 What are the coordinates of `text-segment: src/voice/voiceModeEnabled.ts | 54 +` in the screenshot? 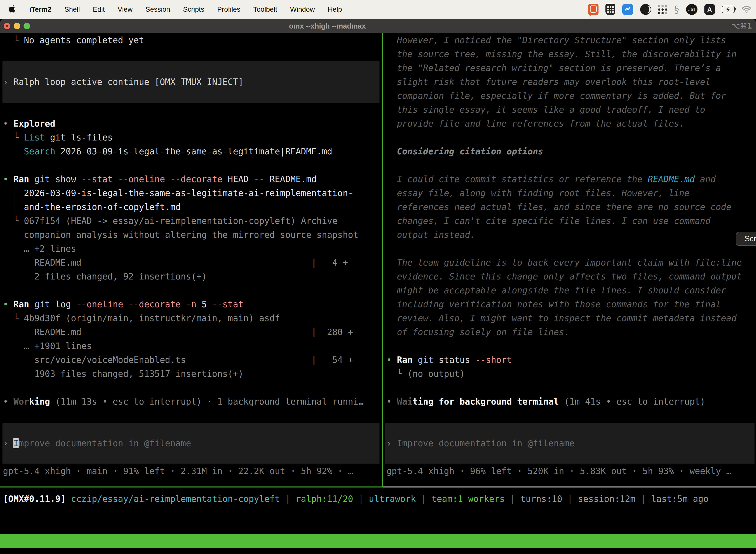 It's located at (178, 360).